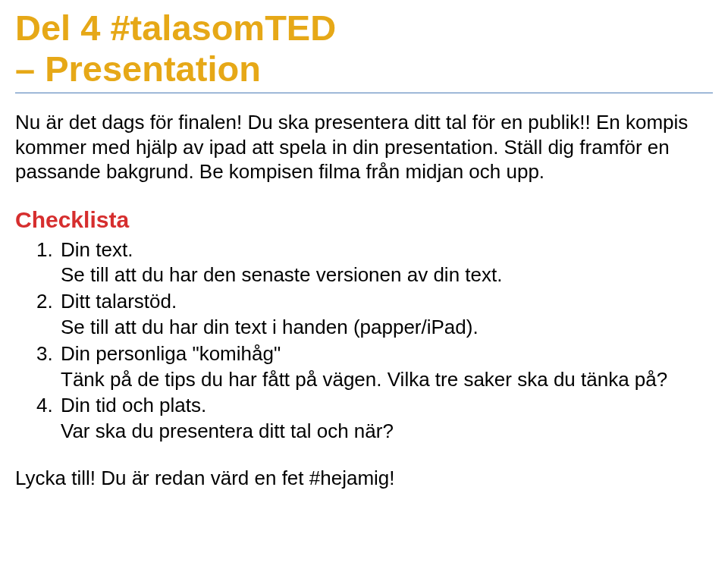  What do you see at coordinates (133, 406) in the screenshot?
I see `item-label: Din tid och plats.` at bounding box center [133, 406].